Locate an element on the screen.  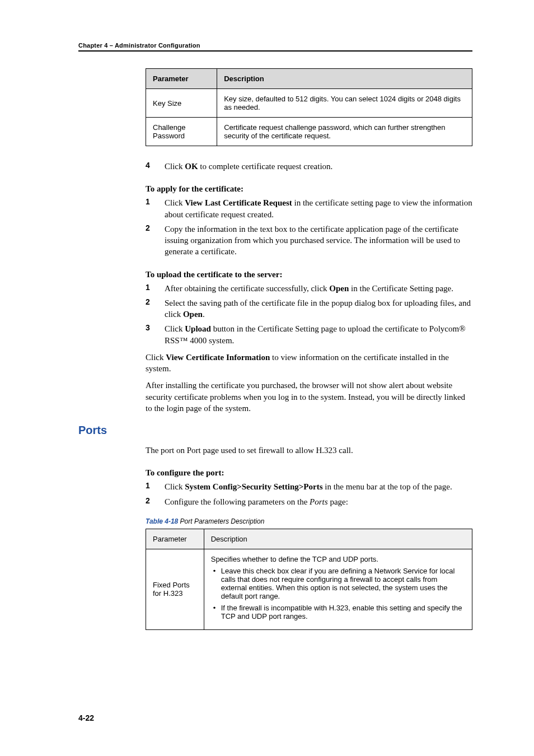
page-number: 4-22 is located at coordinates (86, 718).